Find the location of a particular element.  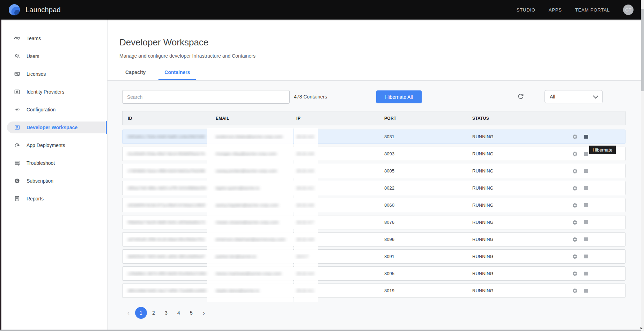

hibernate-all-button: Hibernate All is located at coordinates (399, 97).